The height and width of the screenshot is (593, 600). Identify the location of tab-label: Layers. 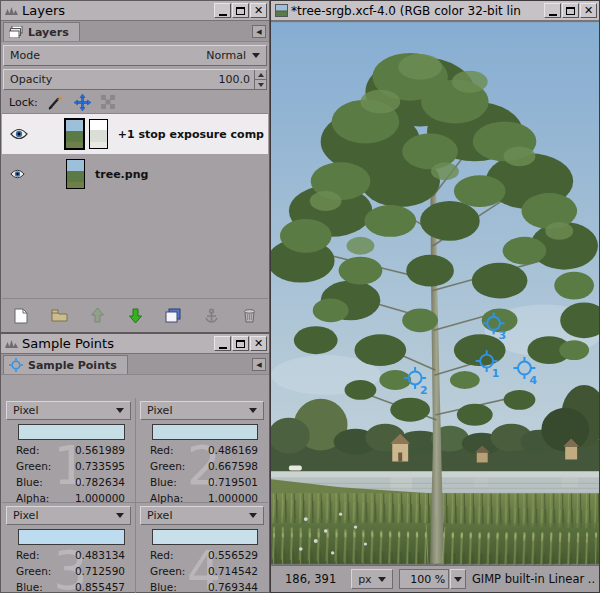
(48, 32).